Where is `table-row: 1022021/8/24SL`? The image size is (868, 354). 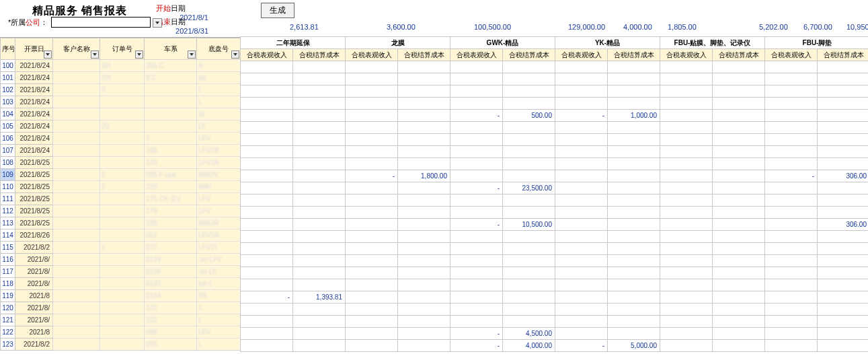 table-row: 1022021/8/24SL is located at coordinates (121, 90).